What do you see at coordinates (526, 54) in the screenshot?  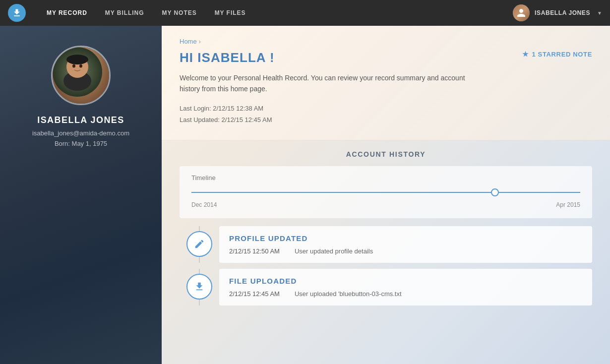 I see `star-icon: ★` at bounding box center [526, 54].